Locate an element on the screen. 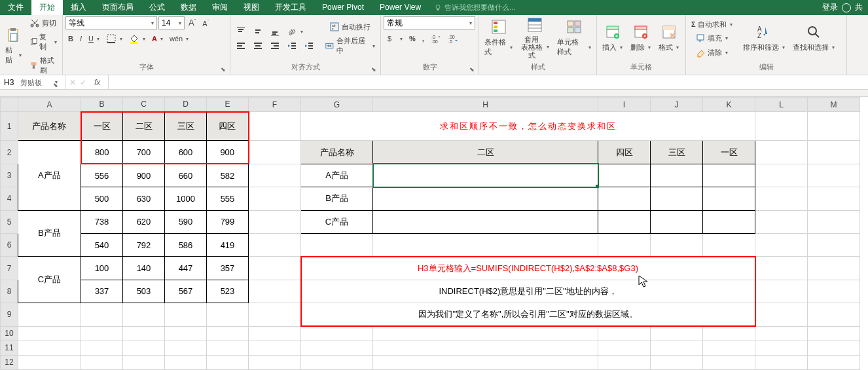 The width and height of the screenshot is (868, 370). cell: B产品 is located at coordinates (337, 199).